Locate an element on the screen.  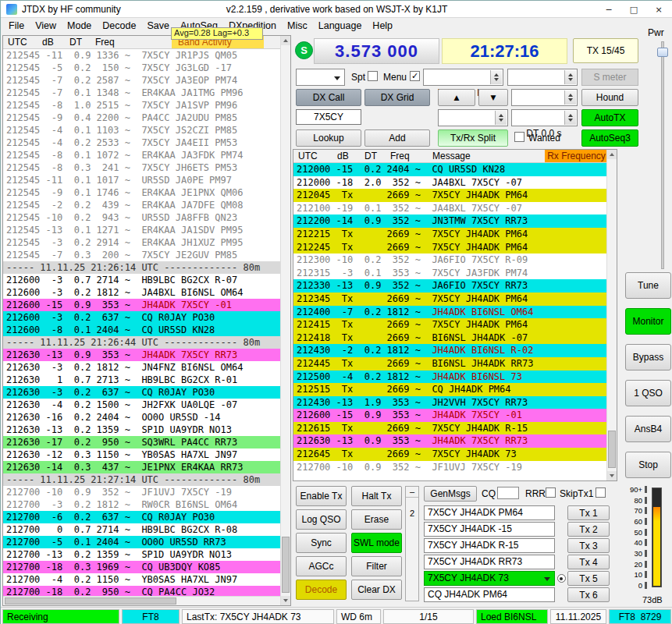
rx-frequency-scrollbar is located at coordinates (612, 315).